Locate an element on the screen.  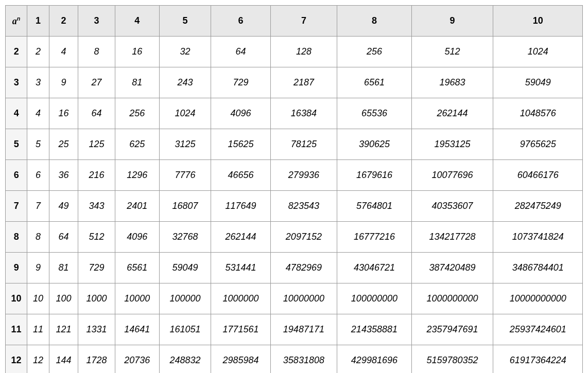
cell: 11 is located at coordinates (38, 330).